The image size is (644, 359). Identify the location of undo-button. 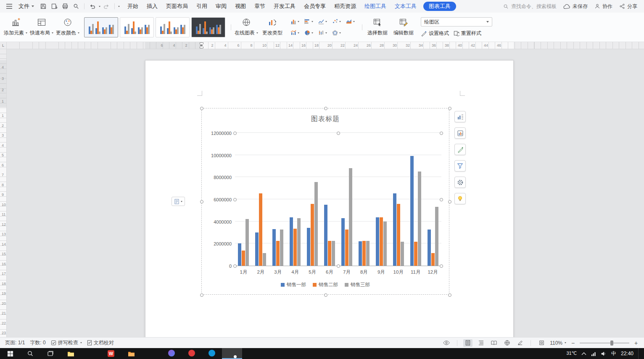
(92, 6).